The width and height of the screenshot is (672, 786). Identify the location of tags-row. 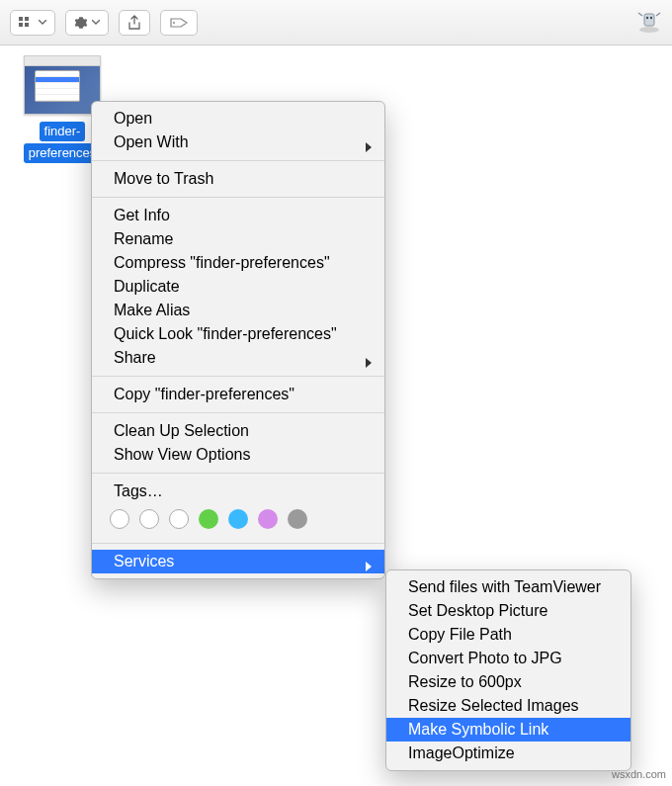
(238, 520).